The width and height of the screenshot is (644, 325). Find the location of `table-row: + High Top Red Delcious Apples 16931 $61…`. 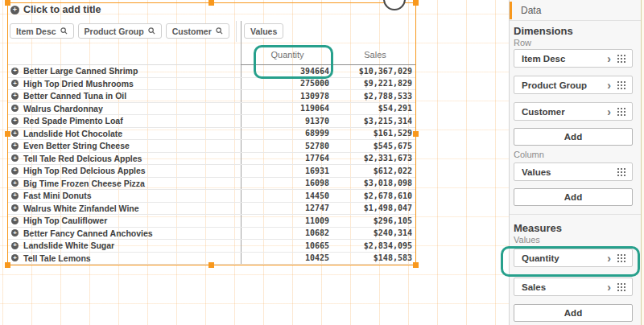

table-row: + High Top Red Delcious Apples 16931 $61… is located at coordinates (213, 171).